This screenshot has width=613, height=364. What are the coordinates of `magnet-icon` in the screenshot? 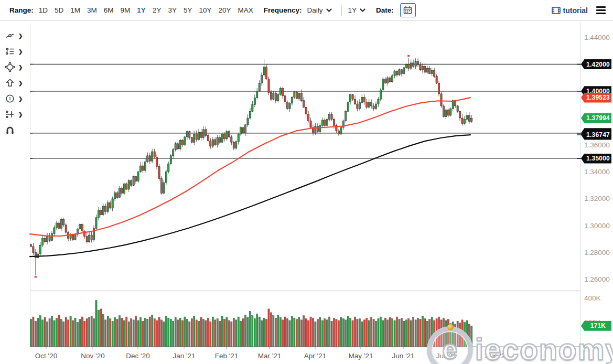 It's located at (10, 130).